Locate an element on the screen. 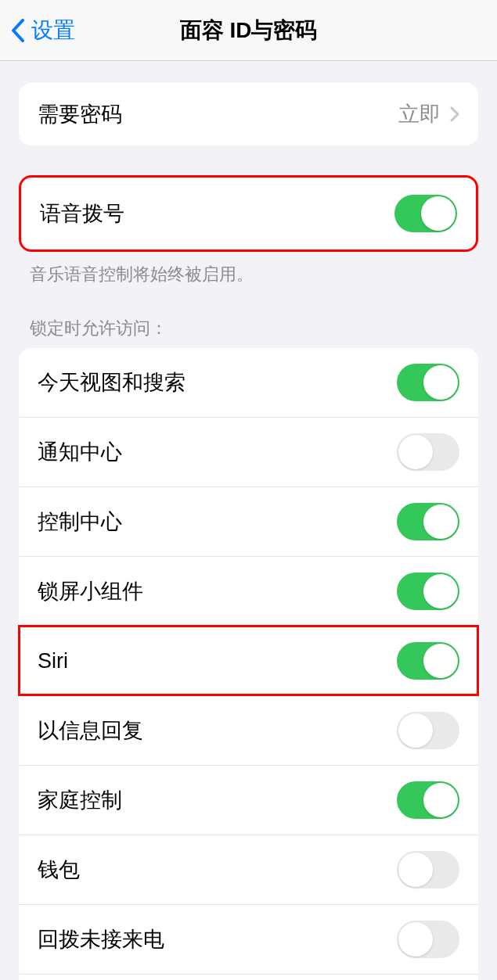 This screenshot has height=980, width=497. lock-access-item-label: 家庭控制 is located at coordinates (80, 800).